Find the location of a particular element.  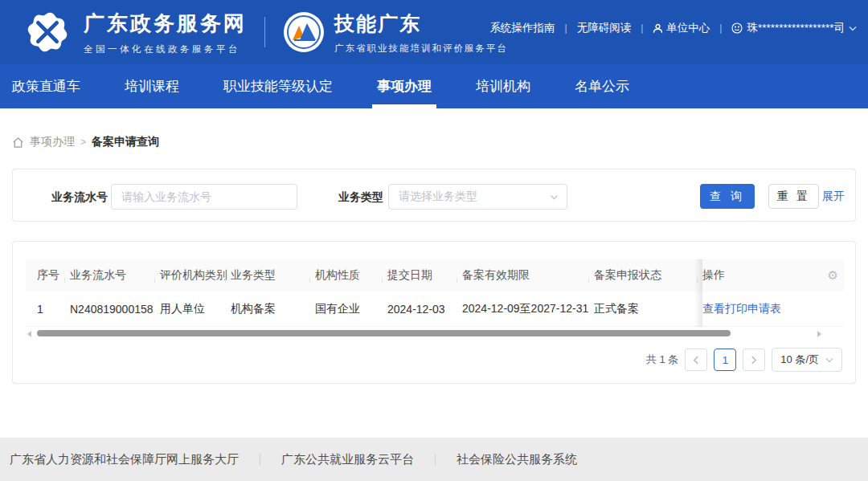

cell-validity: 2024-12-09至2027-12-31 is located at coordinates (528, 309).